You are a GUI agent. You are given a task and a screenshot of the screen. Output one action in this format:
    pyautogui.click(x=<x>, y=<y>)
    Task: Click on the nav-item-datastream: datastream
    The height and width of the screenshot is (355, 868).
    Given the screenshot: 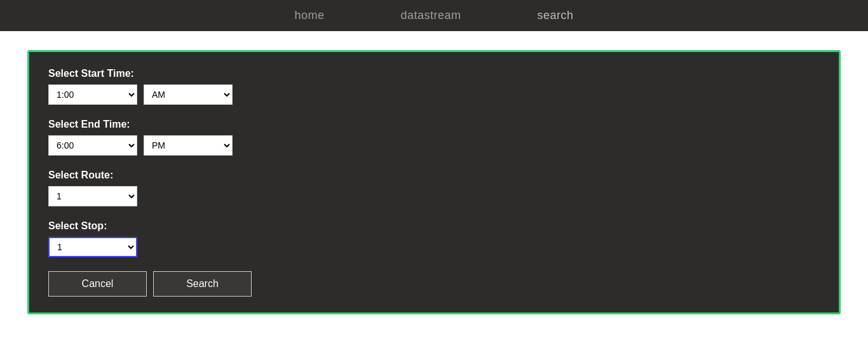 What is the action you would take?
    pyautogui.click(x=431, y=15)
    